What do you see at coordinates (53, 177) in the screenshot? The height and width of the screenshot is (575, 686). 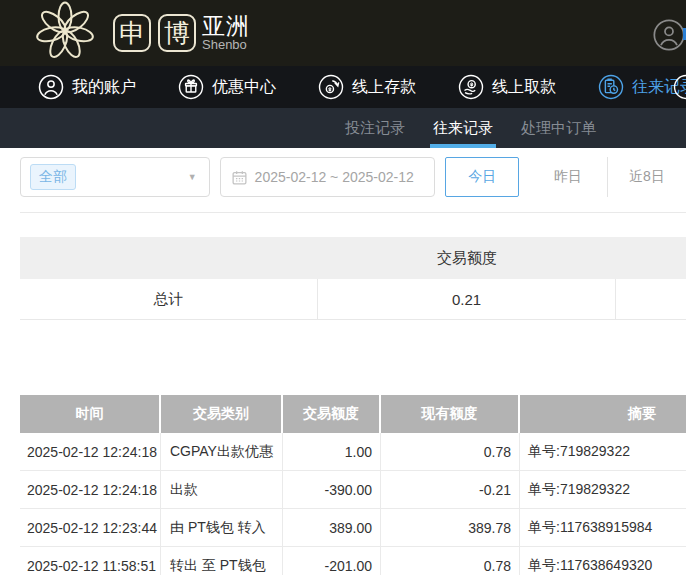 I see `category-chip: 全部` at bounding box center [53, 177].